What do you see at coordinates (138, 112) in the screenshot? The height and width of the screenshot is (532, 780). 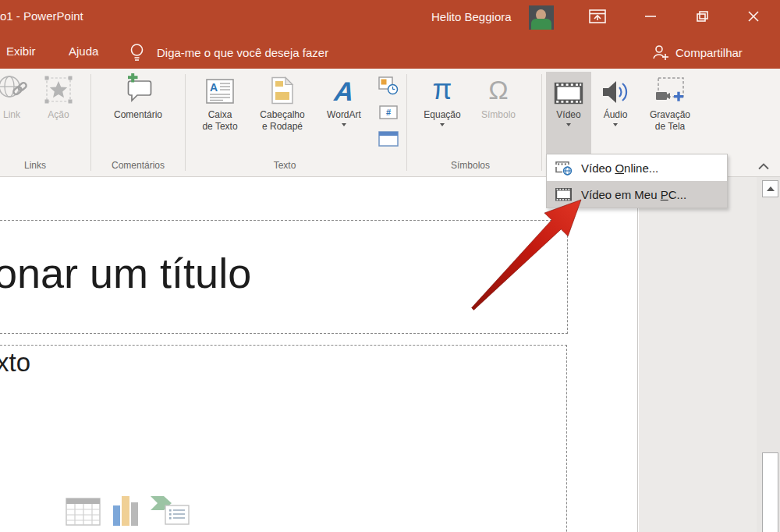 I see `comment-button: Comentário` at bounding box center [138, 112].